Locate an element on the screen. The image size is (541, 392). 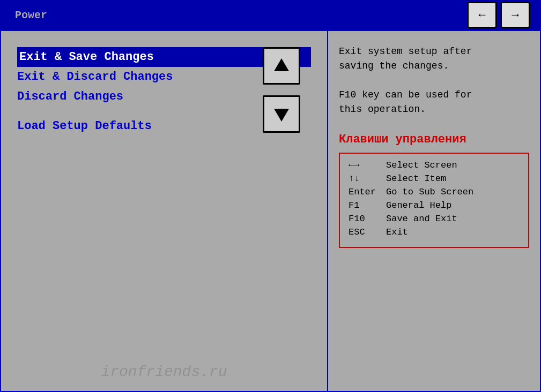
control-row-2: EnterGo to Sub Screen is located at coordinates (434, 192).